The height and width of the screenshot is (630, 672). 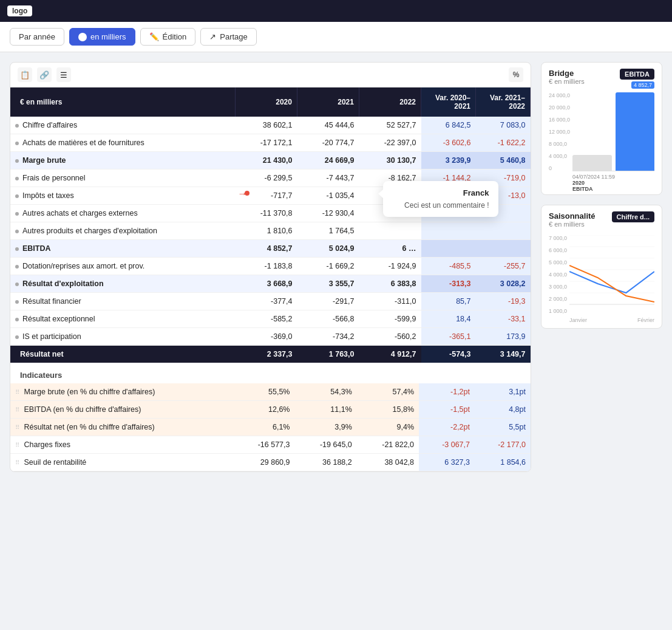 What do you see at coordinates (503, 102) in the screenshot?
I see `col-var2-header: Var. 2021–2022` at bounding box center [503, 102].